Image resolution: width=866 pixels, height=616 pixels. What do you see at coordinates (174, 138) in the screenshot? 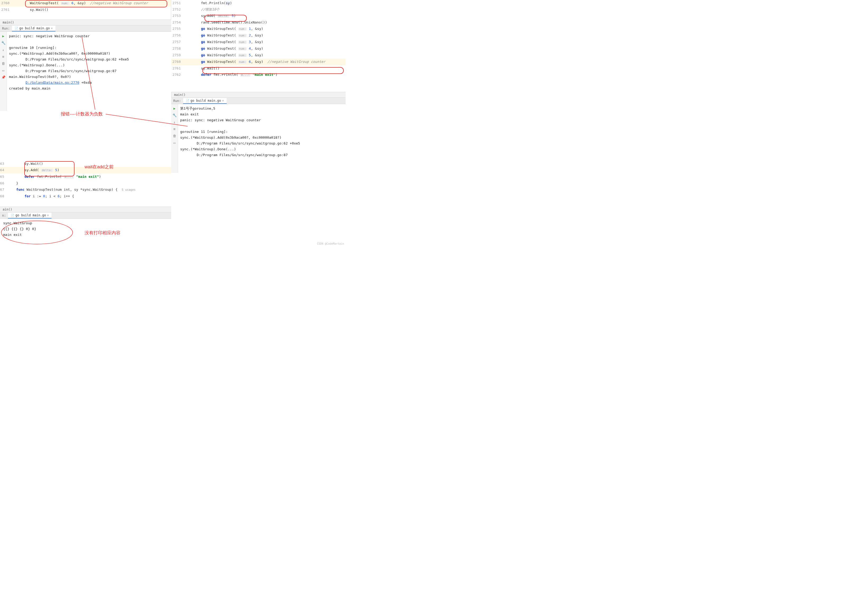
I see `run-toolbar-right: ▶ 🔧 ↓ ≡ 🗑 ▭` at bounding box center [174, 138].